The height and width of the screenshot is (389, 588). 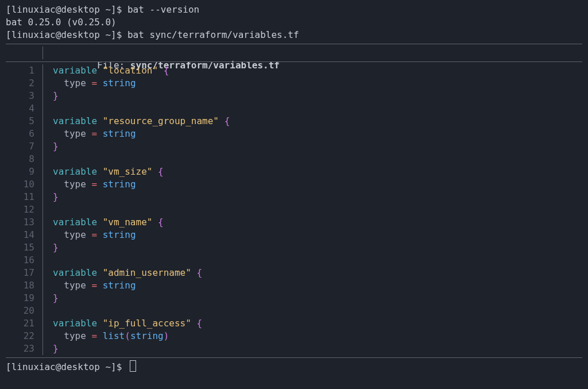 What do you see at coordinates (294, 197) in the screenshot?
I see `code-line: 11}` at bounding box center [294, 197].